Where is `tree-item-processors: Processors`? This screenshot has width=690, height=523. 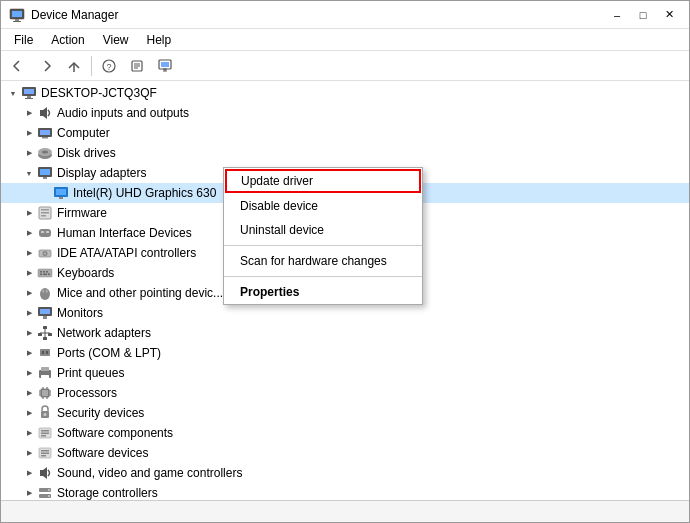 tree-item-processors: Processors is located at coordinates (345, 393).